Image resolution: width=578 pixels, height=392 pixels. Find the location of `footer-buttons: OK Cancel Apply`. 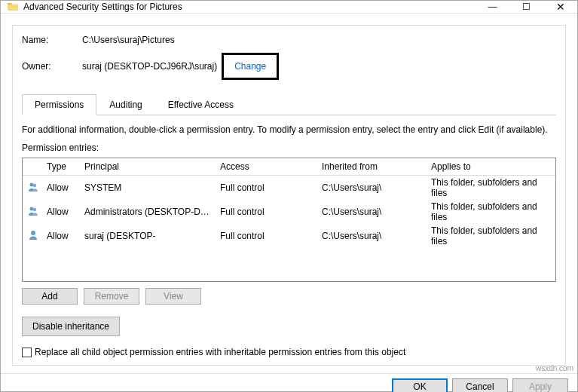

footer-buttons: OK Cancel Apply is located at coordinates (480, 385).